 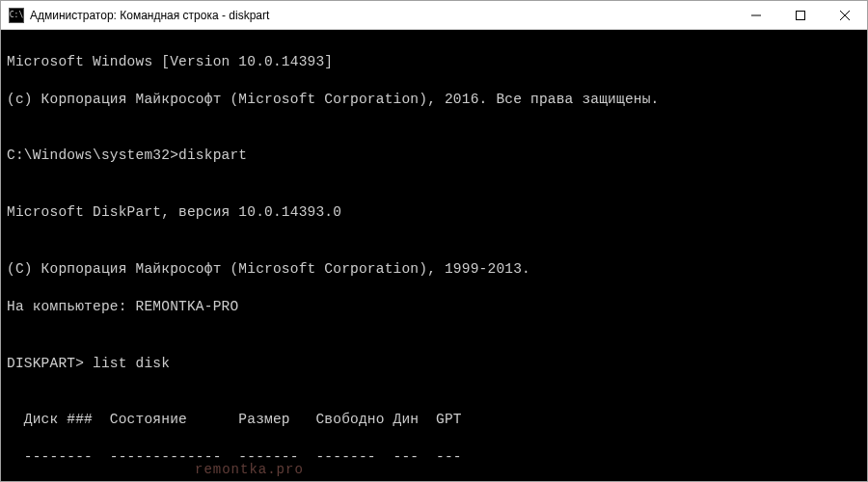 What do you see at coordinates (434, 364) in the screenshot?
I see `prompt-line: DISKPART> list disk` at bounding box center [434, 364].